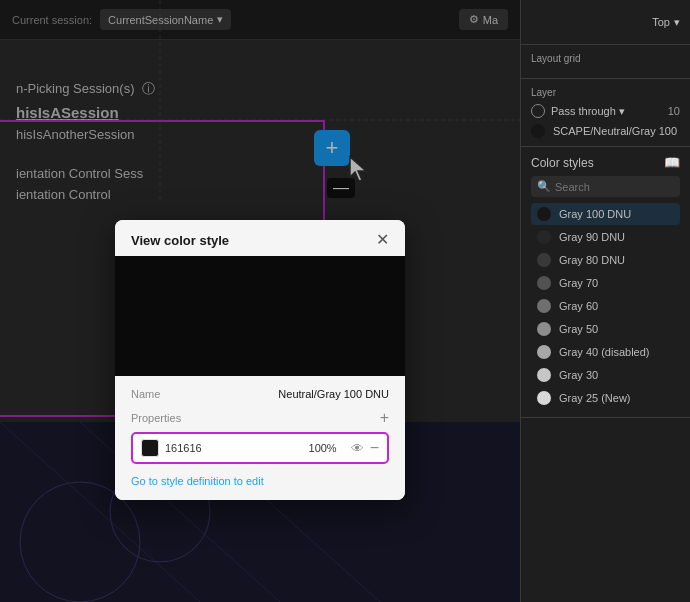 This screenshot has height=602, width=690. Describe the element at coordinates (260, 238) in the screenshot. I see `modal-header: View color style ✕` at that location.